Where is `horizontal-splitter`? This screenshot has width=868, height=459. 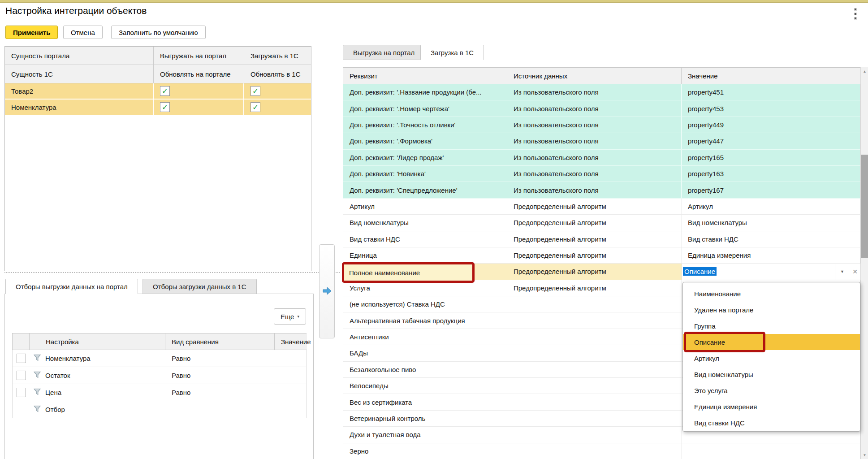 horizontal-splitter is located at coordinates (172, 273).